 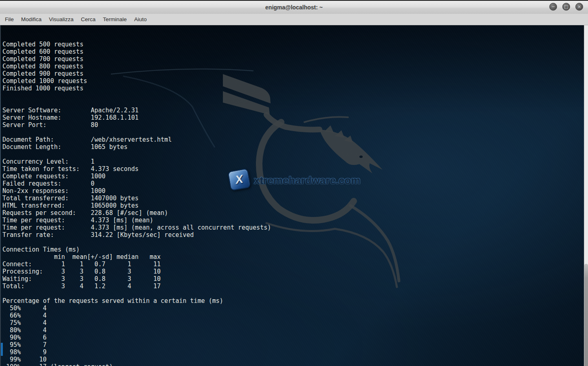 I want to click on window-title: enigma@localhost: ~, so click(x=294, y=7).